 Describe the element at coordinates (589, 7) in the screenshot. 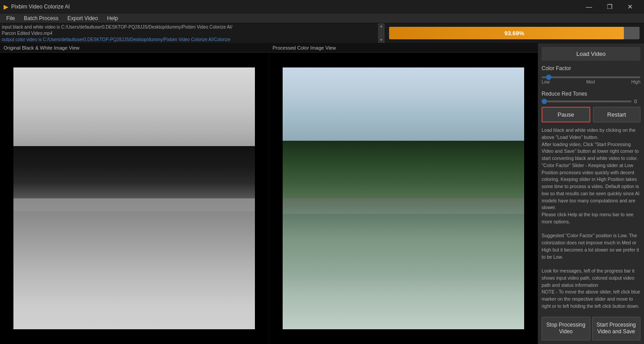

I see `minimize-button: —` at that location.